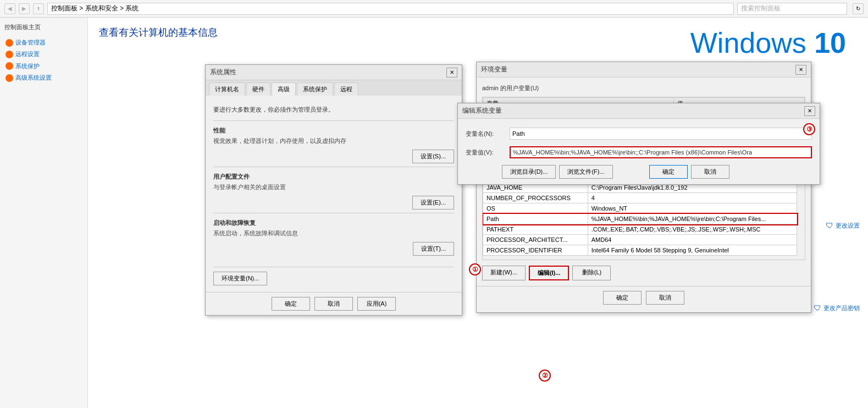  I want to click on sidebar: 控制面板主页 设备管理器 远程设置 系统保护 高级系统设置, so click(44, 213).